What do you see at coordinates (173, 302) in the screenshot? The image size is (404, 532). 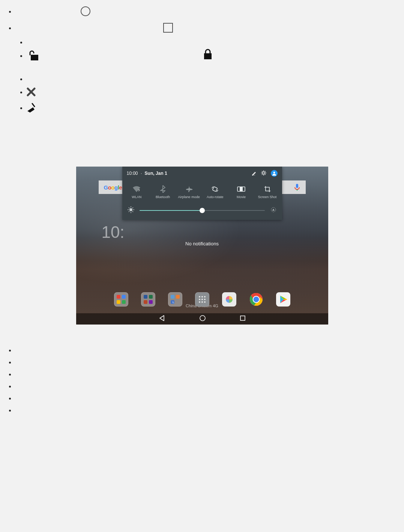 I see `svg-text: L` at bounding box center [173, 302].